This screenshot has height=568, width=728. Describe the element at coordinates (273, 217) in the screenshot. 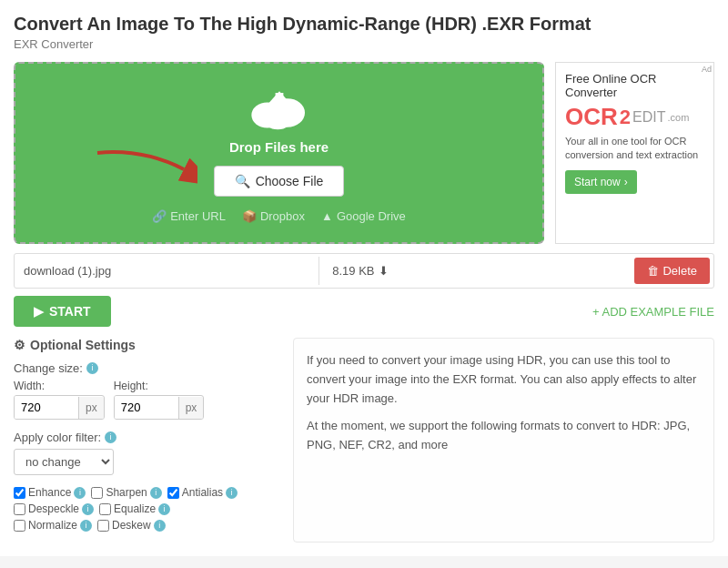

I see `dropbox-link: 📦 Dropbox` at that location.